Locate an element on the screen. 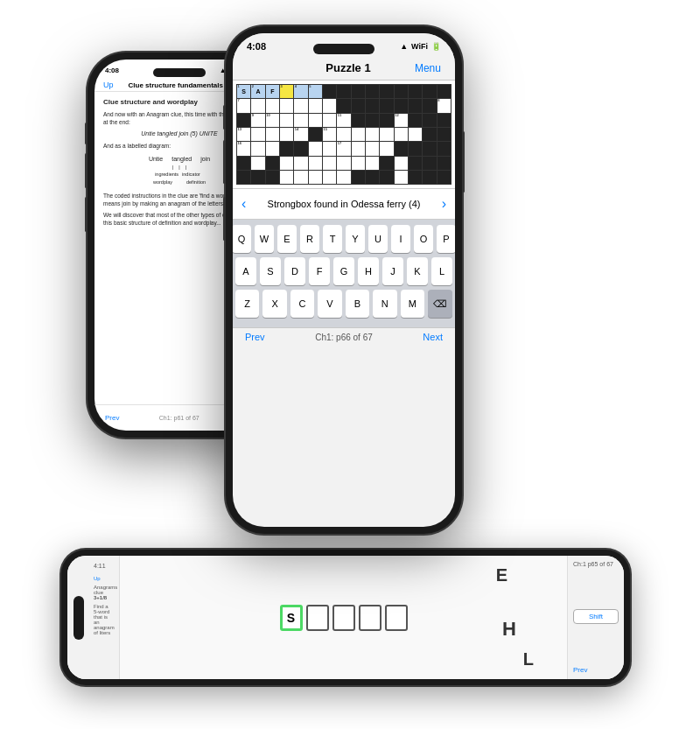 Image resolution: width=700 pixels, height=729 pixels. key-Y: Y is located at coordinates (355, 239).